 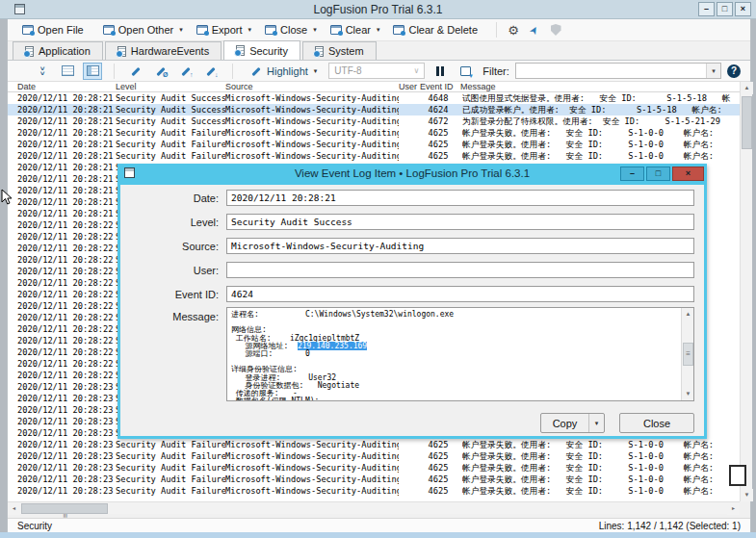 What do you see at coordinates (534, 30) in the screenshot?
I see `pin-icon: ➤` at bounding box center [534, 30].